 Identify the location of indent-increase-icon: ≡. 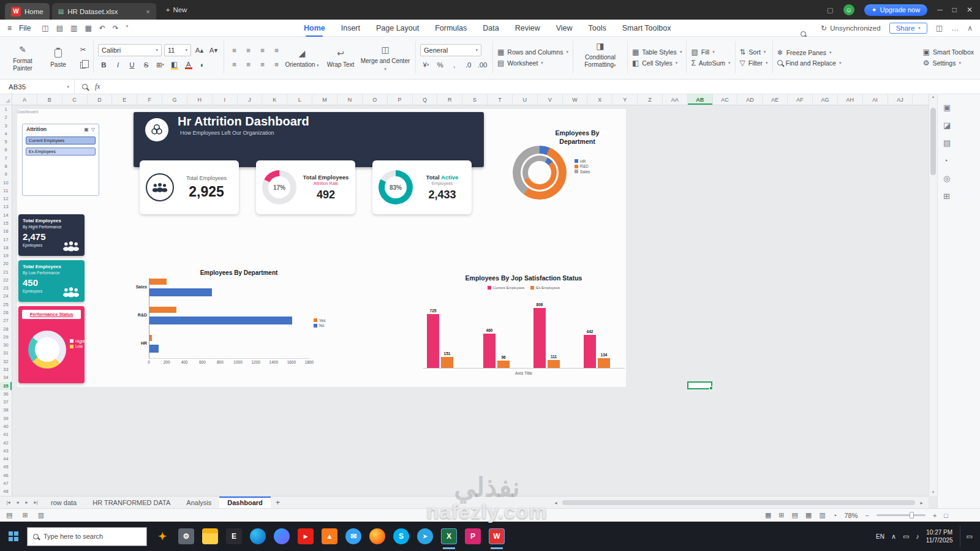
(277, 65).